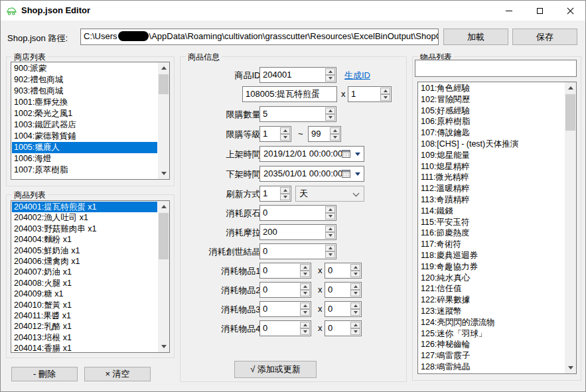 Image resolution: width=586 pixels, height=392 pixels. I want to click on list-item: 1005:獵鹿人, so click(85, 147).